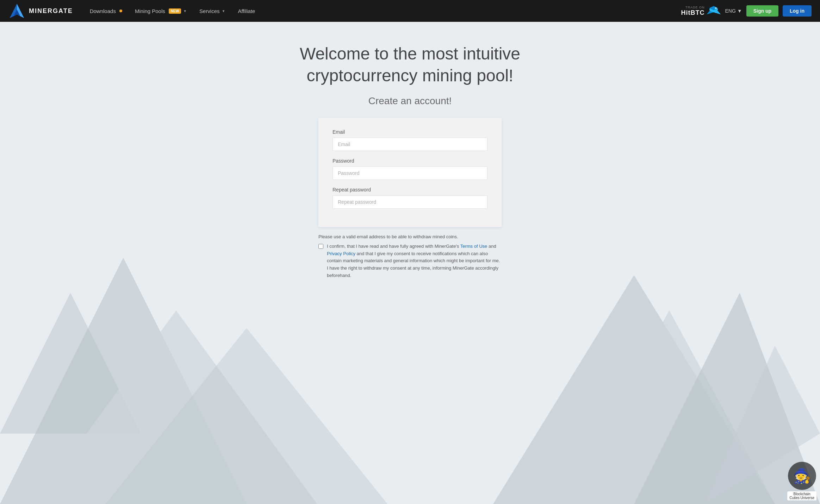 The image size is (820, 504). Describe the element at coordinates (341, 253) in the screenshot. I see `privacy-policy-link: Privacy Policy` at that location.